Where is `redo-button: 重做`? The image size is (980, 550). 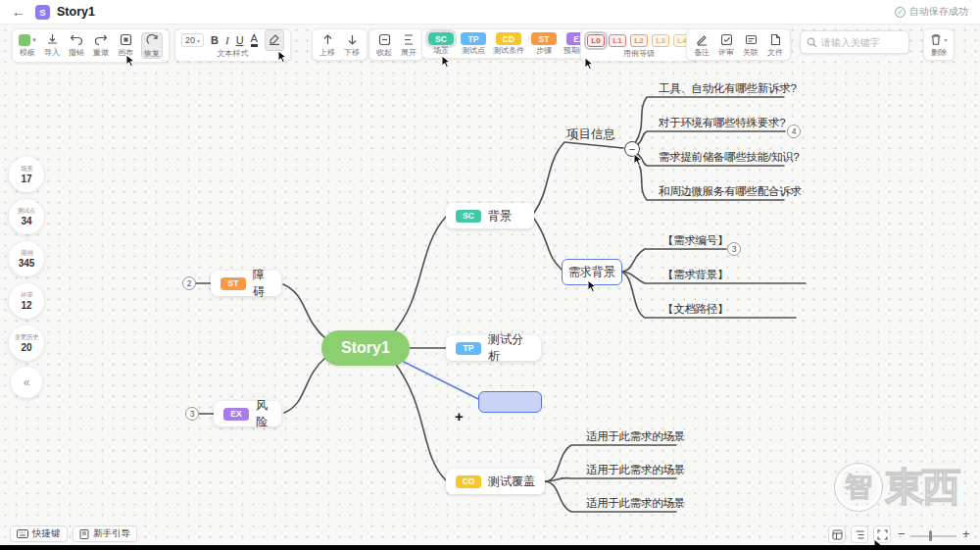 redo-button: 重做 is located at coordinates (101, 45).